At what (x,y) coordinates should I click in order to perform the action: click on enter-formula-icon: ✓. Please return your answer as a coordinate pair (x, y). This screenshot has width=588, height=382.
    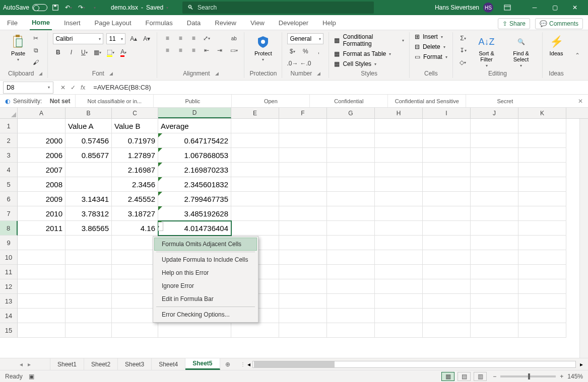
    Looking at the image, I should click on (73, 88).